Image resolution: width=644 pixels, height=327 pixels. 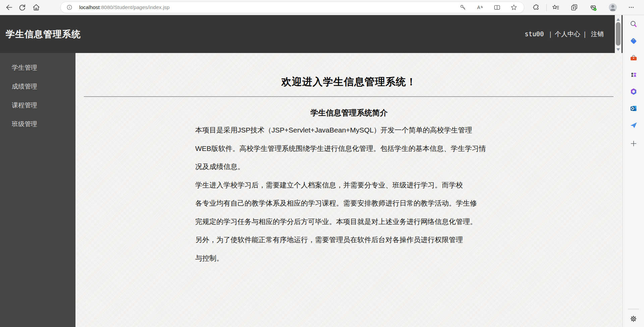 I want to click on read-aloud-icon: A, so click(x=480, y=7).